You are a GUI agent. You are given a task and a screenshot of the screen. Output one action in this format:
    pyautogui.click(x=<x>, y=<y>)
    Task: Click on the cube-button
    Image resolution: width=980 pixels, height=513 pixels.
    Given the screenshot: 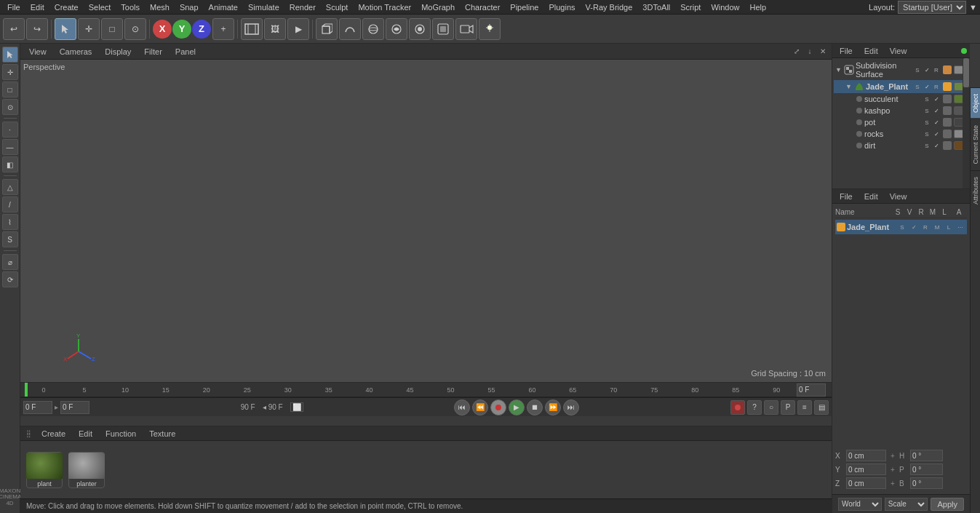 What is the action you would take?
    pyautogui.click(x=327, y=29)
    